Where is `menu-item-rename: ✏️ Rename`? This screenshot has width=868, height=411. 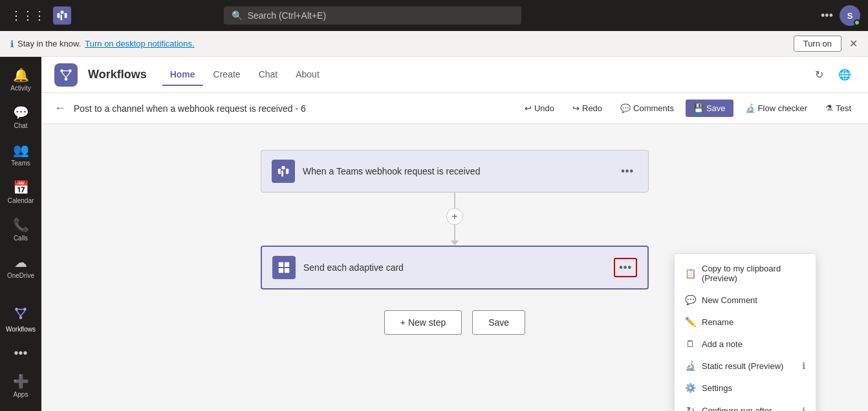 menu-item-rename: ✏️ Rename is located at coordinates (745, 322).